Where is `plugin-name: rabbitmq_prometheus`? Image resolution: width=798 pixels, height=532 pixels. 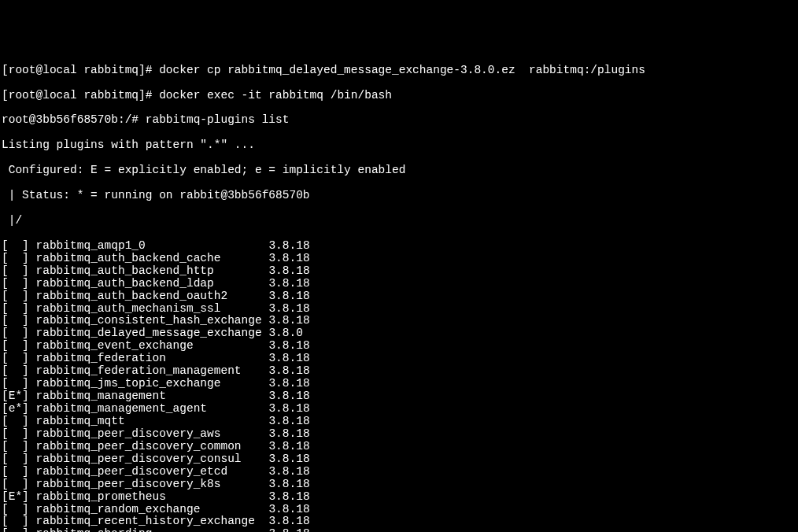
plugin-name: rabbitmq_prometheus is located at coordinates (153, 497).